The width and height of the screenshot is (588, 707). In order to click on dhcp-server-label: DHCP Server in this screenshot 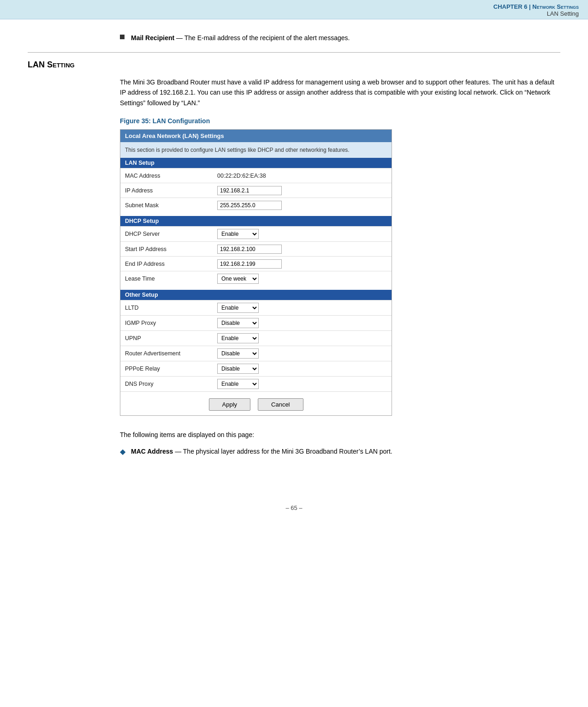, I will do `click(171, 234)`.